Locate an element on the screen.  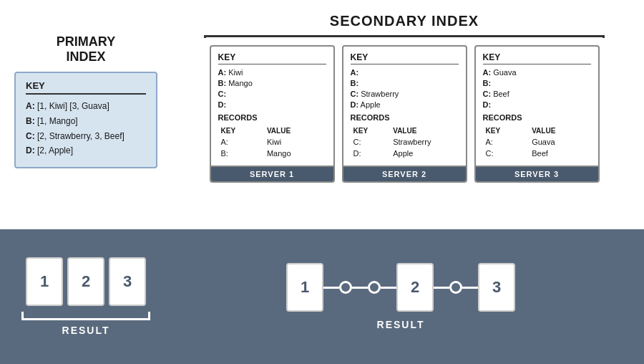
server-3-keys: KEY A: Guava B: C: Beef D: RECORDS KEY V… is located at coordinates (537, 107).